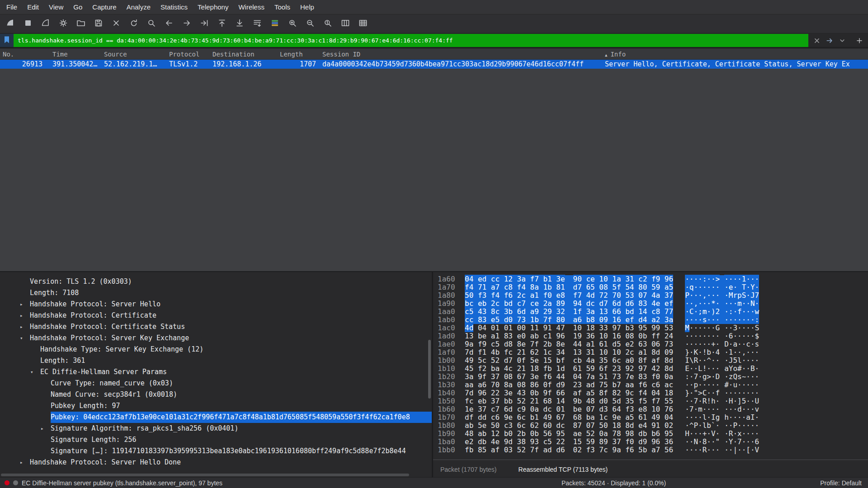  Describe the element at coordinates (651, 344) in the screenshot. I see `hex-row: 1ae09a f9 c5 d8 8e 7f 2b 8e44 a1 61 d5 e…` at that location.